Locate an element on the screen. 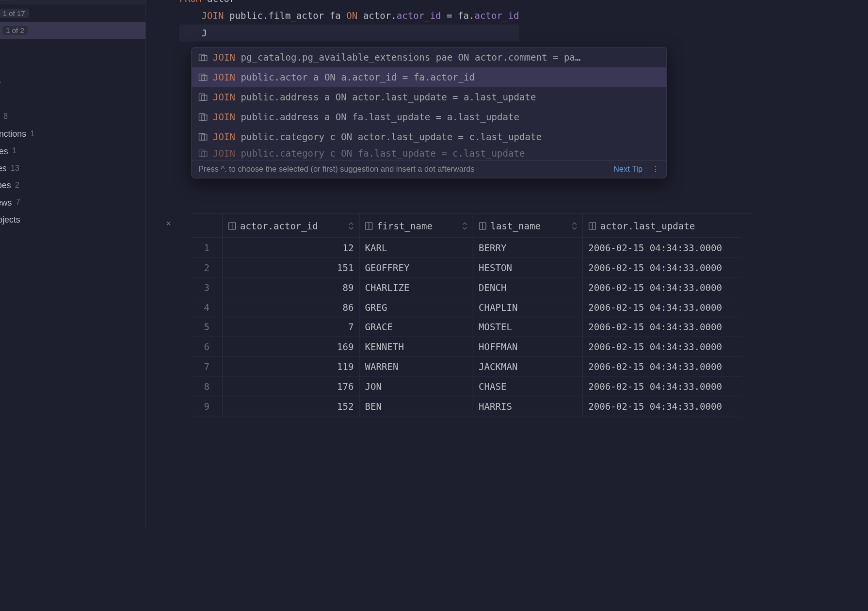  cell-first-name: JON is located at coordinates (417, 386).